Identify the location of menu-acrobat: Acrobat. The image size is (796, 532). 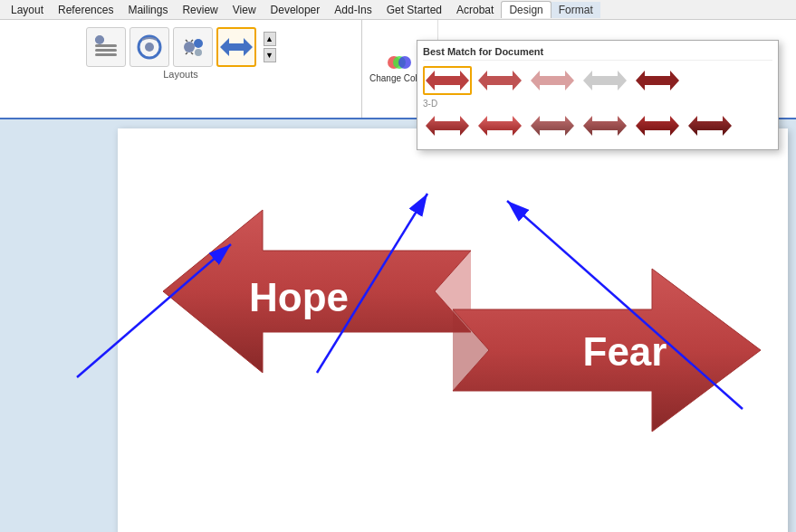
(475, 10).